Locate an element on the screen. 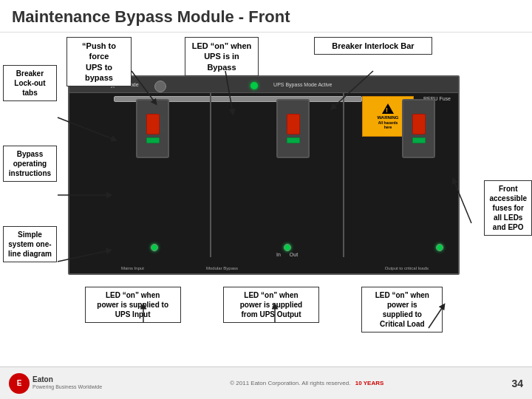 The height and width of the screenshot is (399, 532). led-on-bypass-label: LED “on” when UPS is in Bypass is located at coordinates (222, 56).